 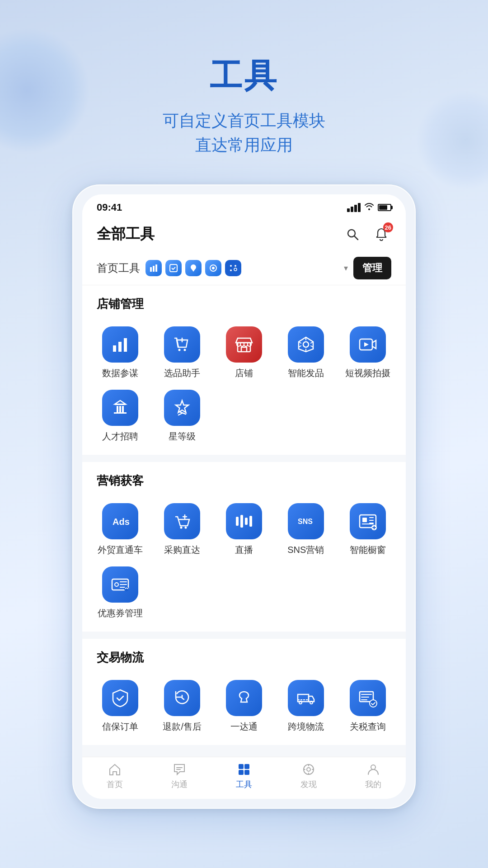 What do you see at coordinates (115, 769) in the screenshot?
I see `home-nav-icon` at bounding box center [115, 769].